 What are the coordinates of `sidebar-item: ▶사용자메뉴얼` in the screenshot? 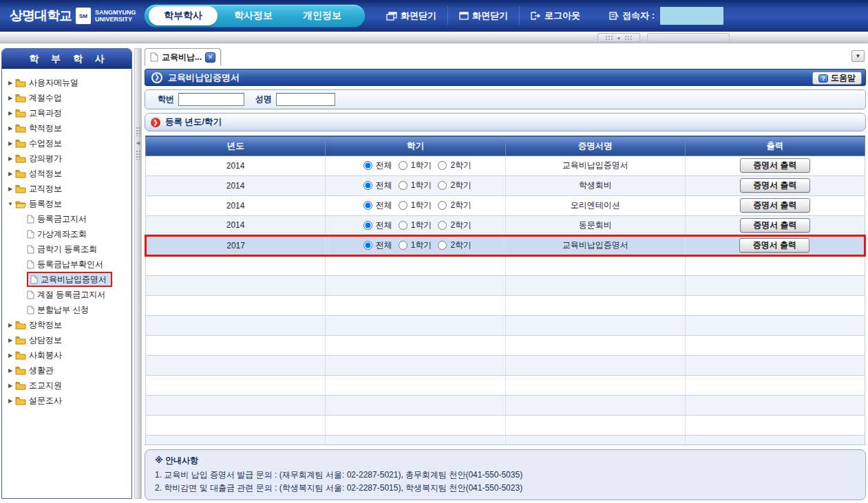 It's located at (67, 83).